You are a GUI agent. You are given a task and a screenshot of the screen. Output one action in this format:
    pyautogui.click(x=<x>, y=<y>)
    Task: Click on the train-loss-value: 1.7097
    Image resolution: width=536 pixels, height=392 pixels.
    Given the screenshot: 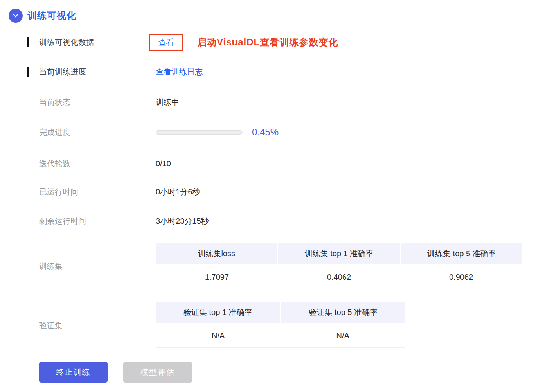 What is the action you would take?
    pyautogui.click(x=217, y=277)
    